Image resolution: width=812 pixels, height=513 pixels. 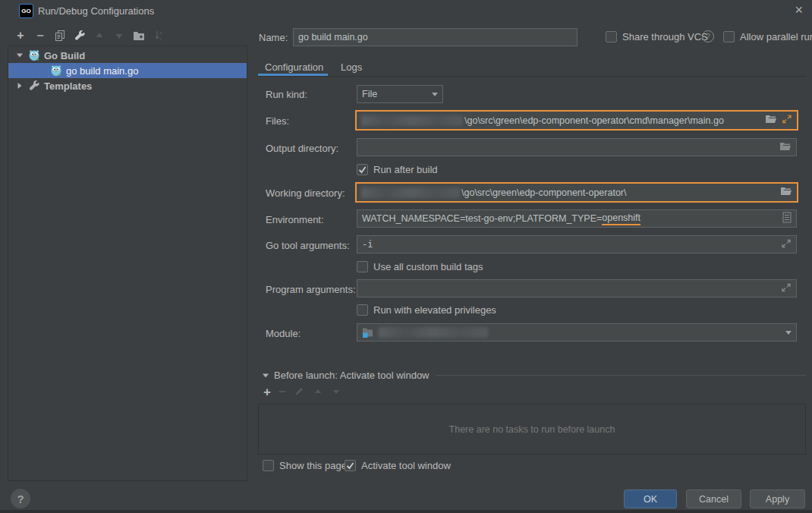 What do you see at coordinates (127, 71) in the screenshot?
I see `tree-item-go-build-main-go: go build main.go` at bounding box center [127, 71].